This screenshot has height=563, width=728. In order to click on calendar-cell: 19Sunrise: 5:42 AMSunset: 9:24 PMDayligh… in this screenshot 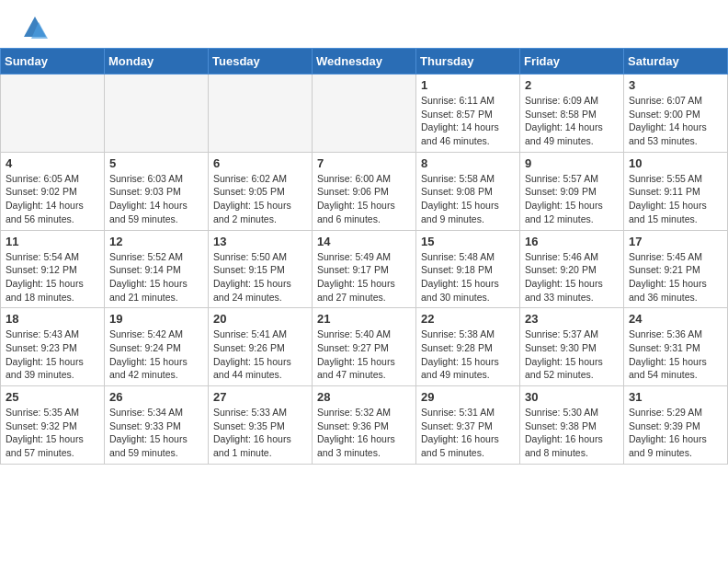, I will do `click(156, 348)`.